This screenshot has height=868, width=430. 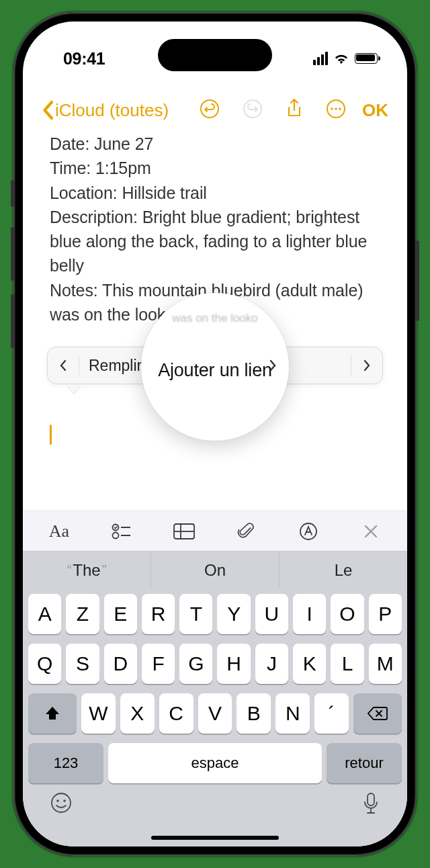 I want to click on close-toolbar-button, so click(x=371, y=531).